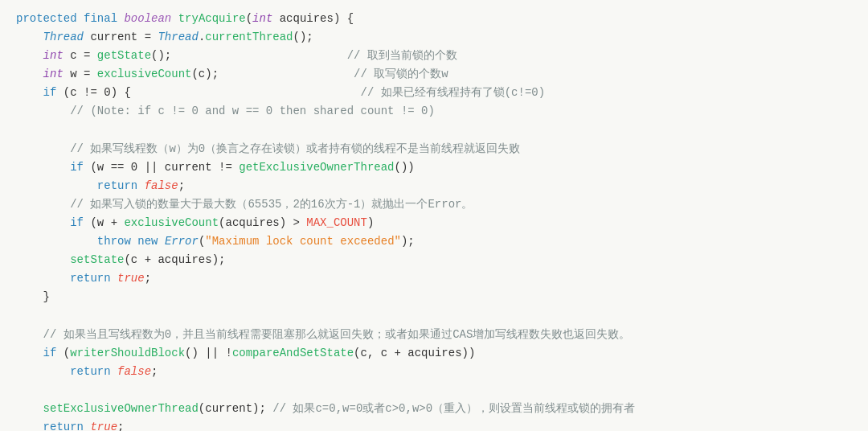 The image size is (868, 431). What do you see at coordinates (434, 93) in the screenshot?
I see `code-line-5: if (c != 0) { // 如果已经有线程持有了锁(c!=0)` at bounding box center [434, 93].